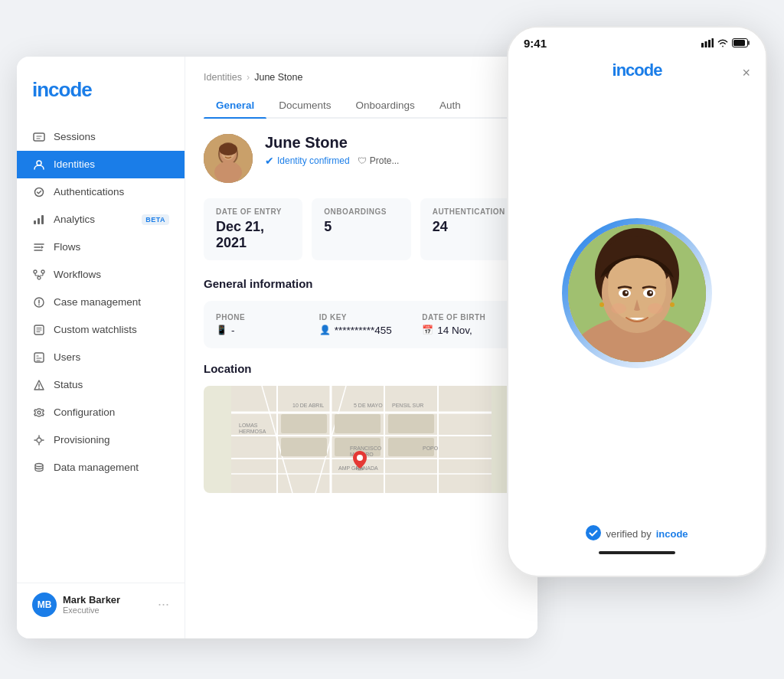 Image resolution: width=784 pixels, height=679 pixels. Describe the element at coordinates (39, 220) in the screenshot. I see `analytics-icon` at that location.